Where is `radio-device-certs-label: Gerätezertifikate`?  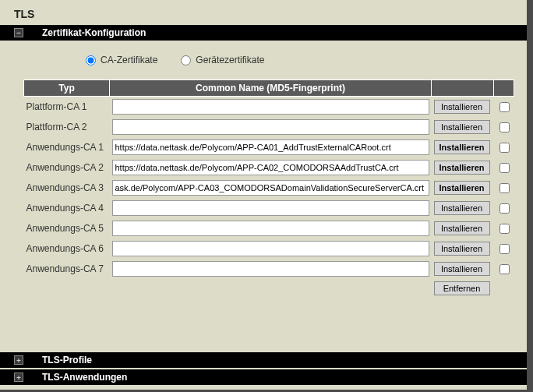
radio-device-certs-label: Gerätezertifikate is located at coordinates (230, 60).